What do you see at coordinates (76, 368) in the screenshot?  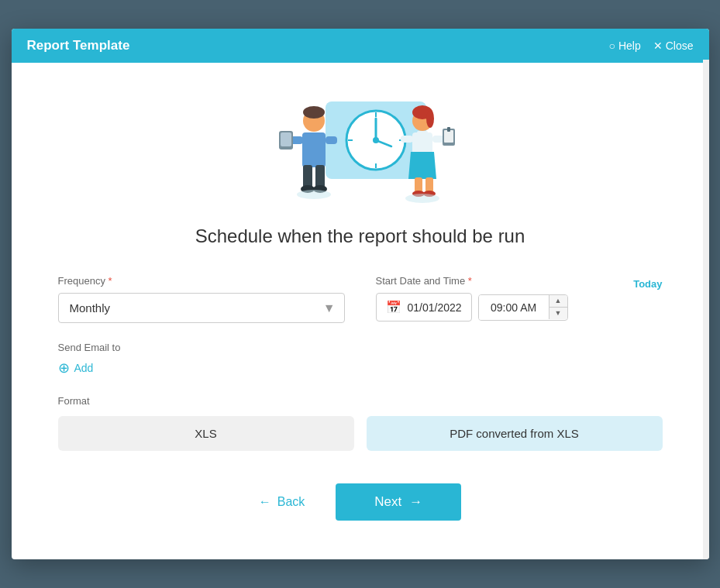 I see `add-email-button: ⊕ Add` at bounding box center [76, 368].